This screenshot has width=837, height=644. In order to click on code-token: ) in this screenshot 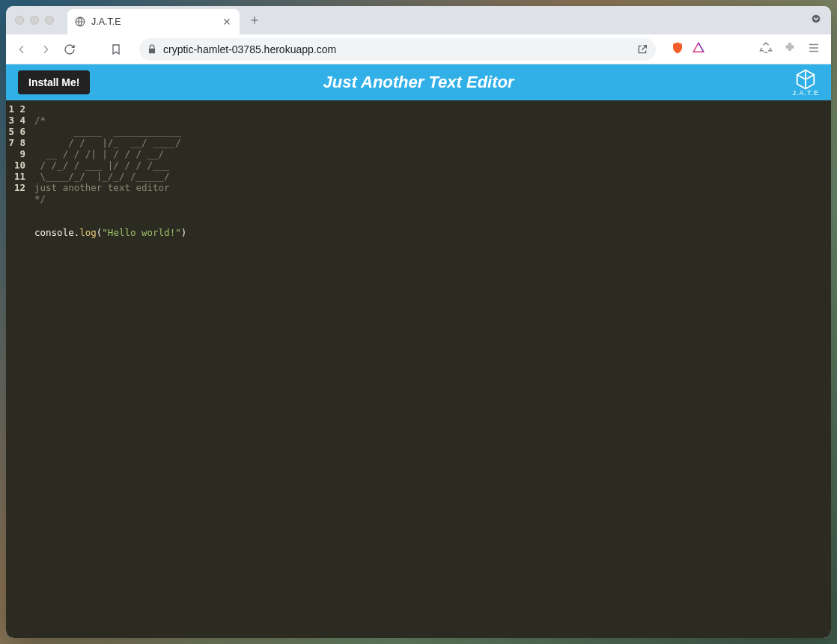, I will do `click(184, 232)`.